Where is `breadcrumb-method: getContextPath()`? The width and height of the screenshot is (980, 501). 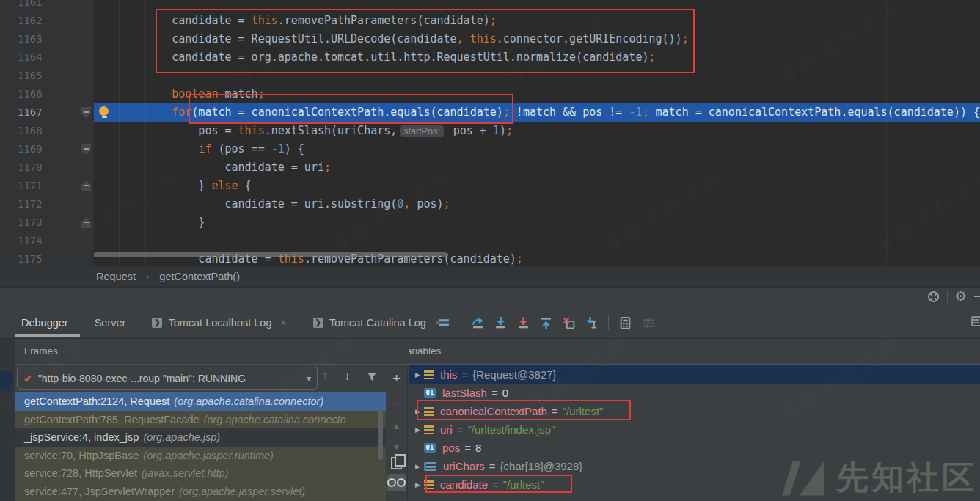 breadcrumb-method: getContextPath() is located at coordinates (200, 277).